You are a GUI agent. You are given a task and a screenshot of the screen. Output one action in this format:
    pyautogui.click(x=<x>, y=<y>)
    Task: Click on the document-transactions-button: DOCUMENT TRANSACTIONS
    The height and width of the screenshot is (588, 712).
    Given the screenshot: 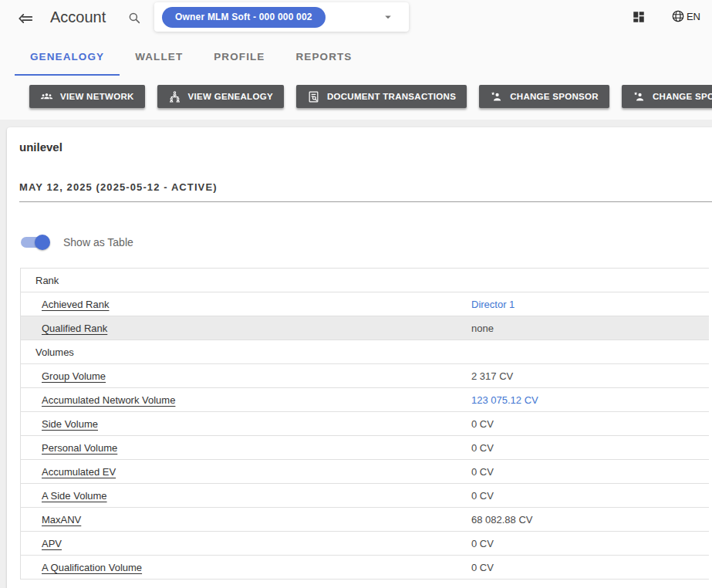 What is the action you would take?
    pyautogui.click(x=381, y=96)
    